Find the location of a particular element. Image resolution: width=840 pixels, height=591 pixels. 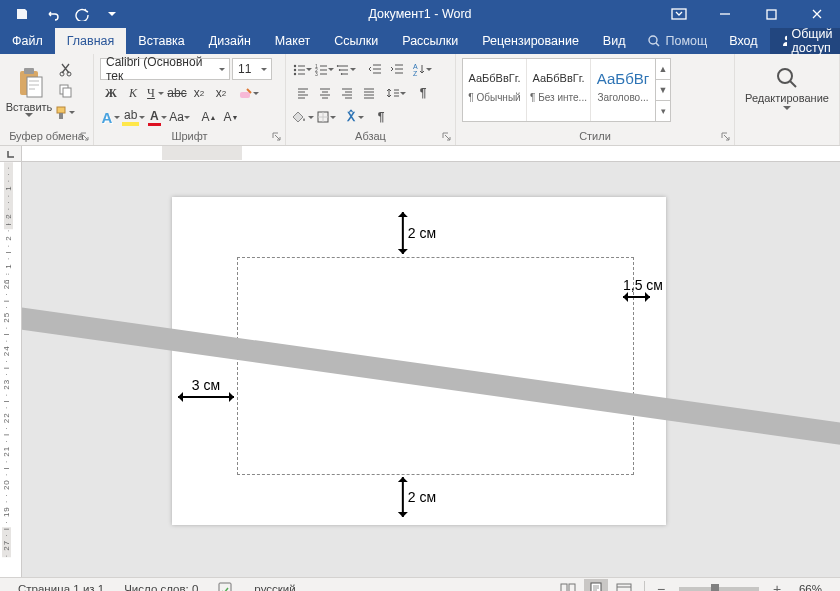

zoom-in-button: + is located at coordinates (777, 586).